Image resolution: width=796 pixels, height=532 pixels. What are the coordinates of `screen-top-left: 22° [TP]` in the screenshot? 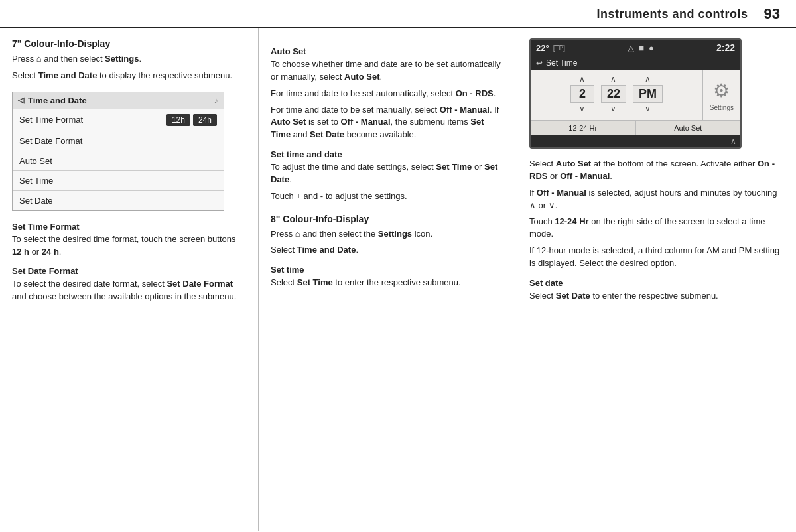 It's located at (551, 48).